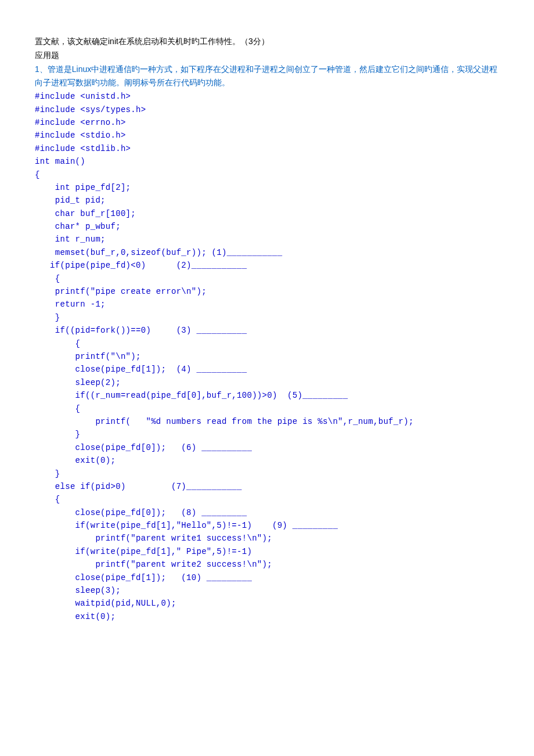  I want to click on code-line: if(pipe(pipe_fd)<0) (2)___________, so click(267, 265).